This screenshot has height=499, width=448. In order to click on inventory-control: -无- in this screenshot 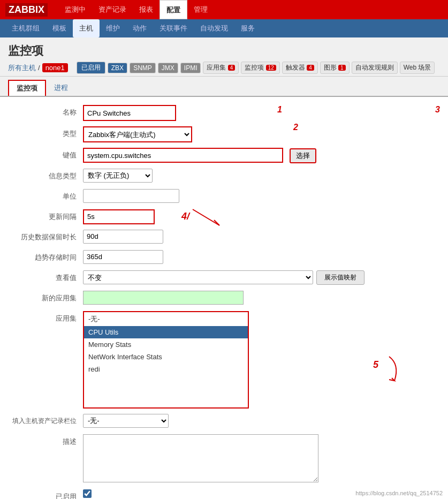, I will do `click(261, 421)`.